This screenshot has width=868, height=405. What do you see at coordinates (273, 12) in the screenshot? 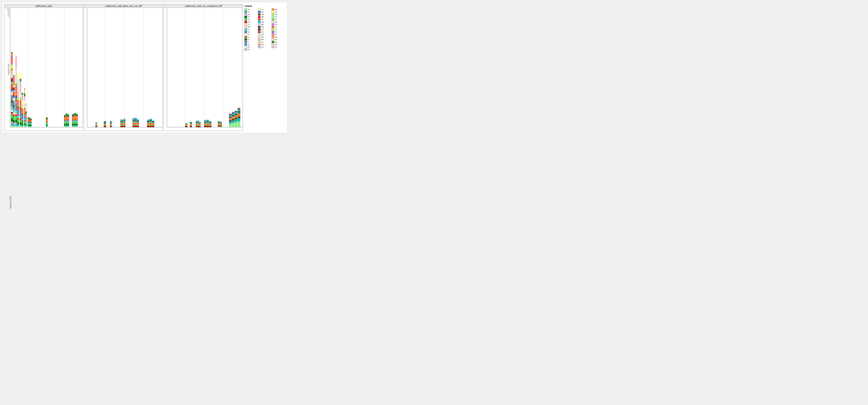
I see `legend-swatch-ok` at bounding box center [273, 12].